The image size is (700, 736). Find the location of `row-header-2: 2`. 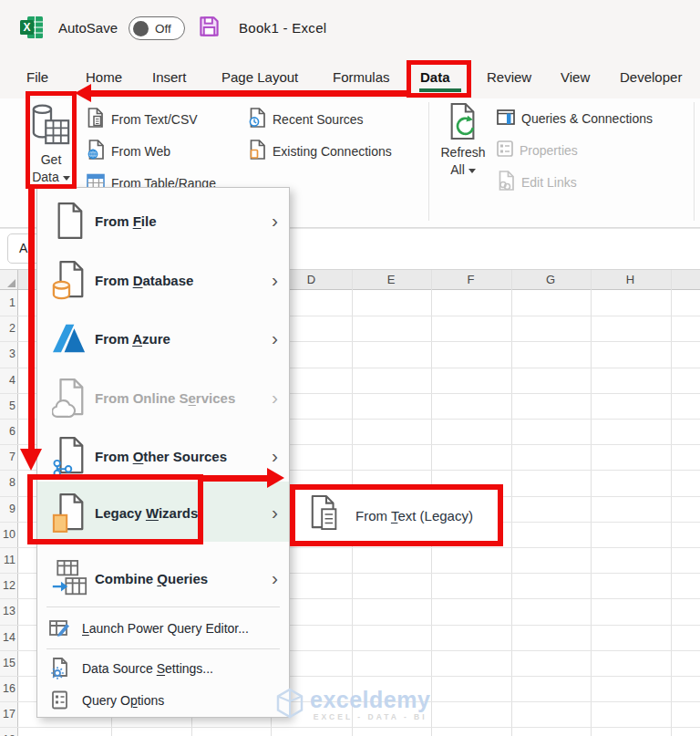

row-header-2: 2 is located at coordinates (7, 328).